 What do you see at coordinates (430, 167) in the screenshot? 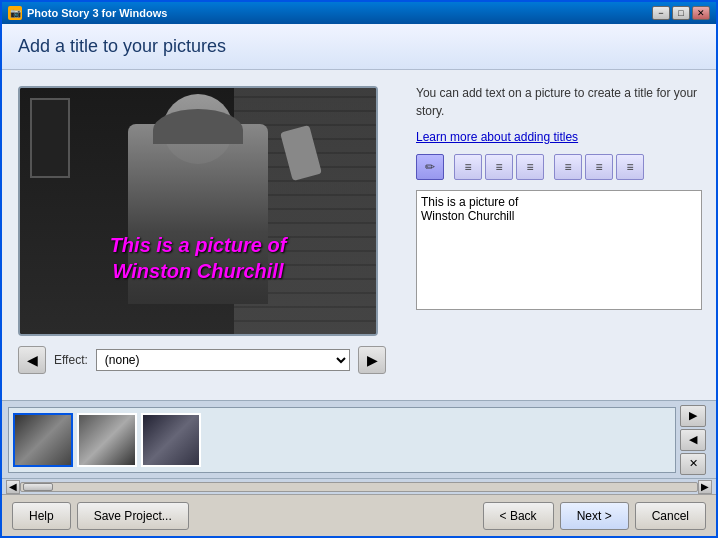
I see `toolbar-font-button: ✏` at bounding box center [430, 167].